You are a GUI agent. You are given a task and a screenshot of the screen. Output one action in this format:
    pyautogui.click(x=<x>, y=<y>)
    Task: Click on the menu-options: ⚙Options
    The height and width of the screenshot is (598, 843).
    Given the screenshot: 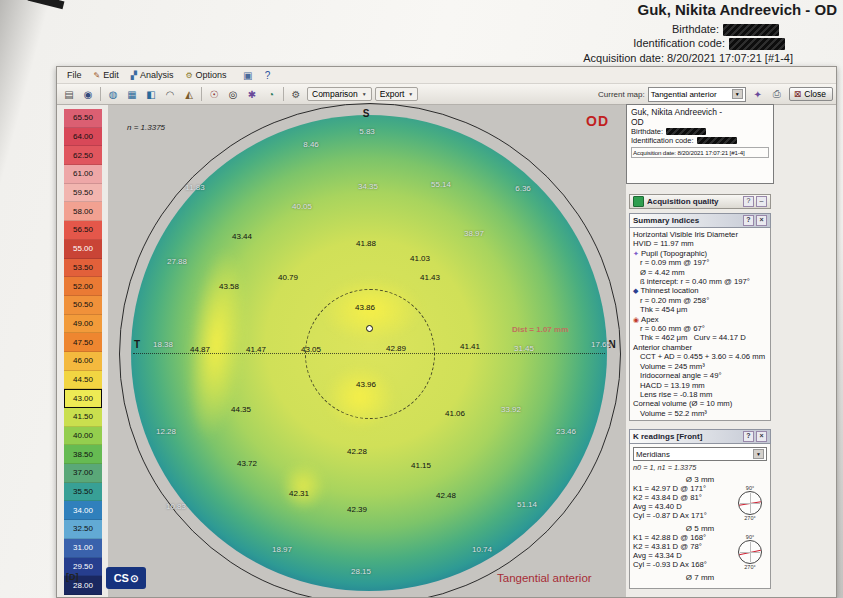 What is the action you would take?
    pyautogui.click(x=206, y=75)
    